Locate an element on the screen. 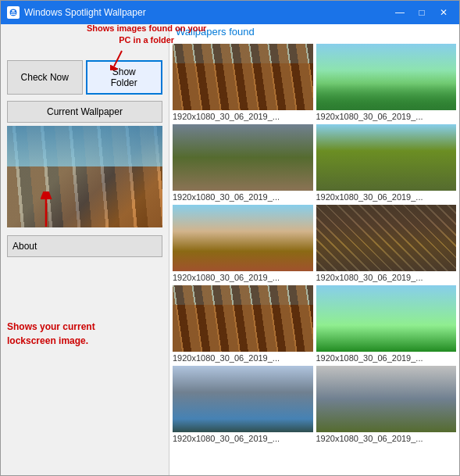 The width and height of the screenshot is (460, 476). window-title: Windows Spotlight Wallpaper is located at coordinates (208, 13).